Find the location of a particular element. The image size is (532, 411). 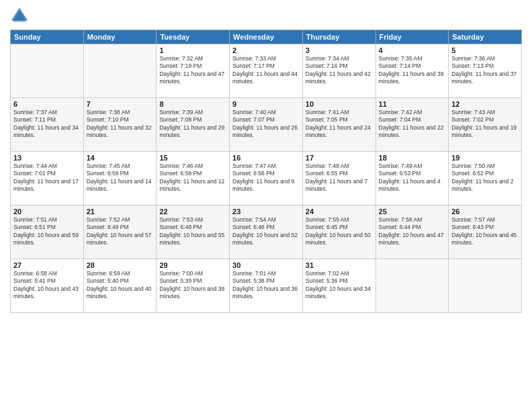

calendar-cell: 5Sunrise: 7:36 AMSunset: 7:13 PMDaylight… is located at coordinates (485, 71).